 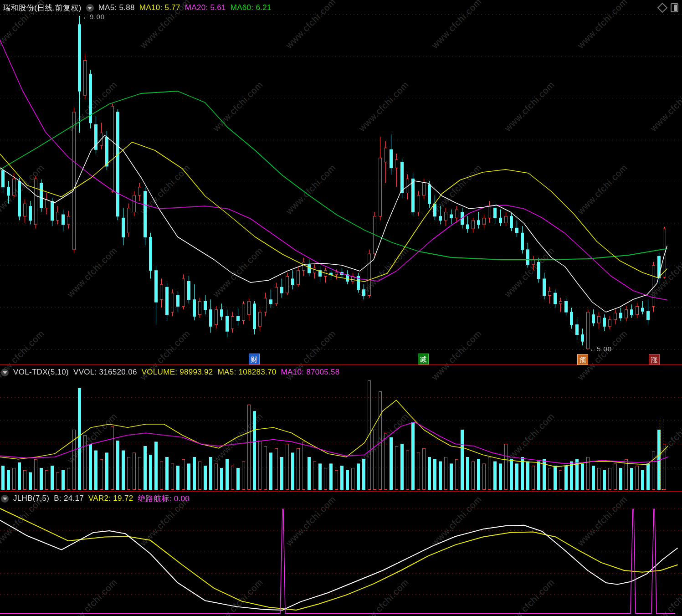 What do you see at coordinates (69, 498) in the screenshot?
I see `indicator-b-value: B: 24.17` at bounding box center [69, 498].